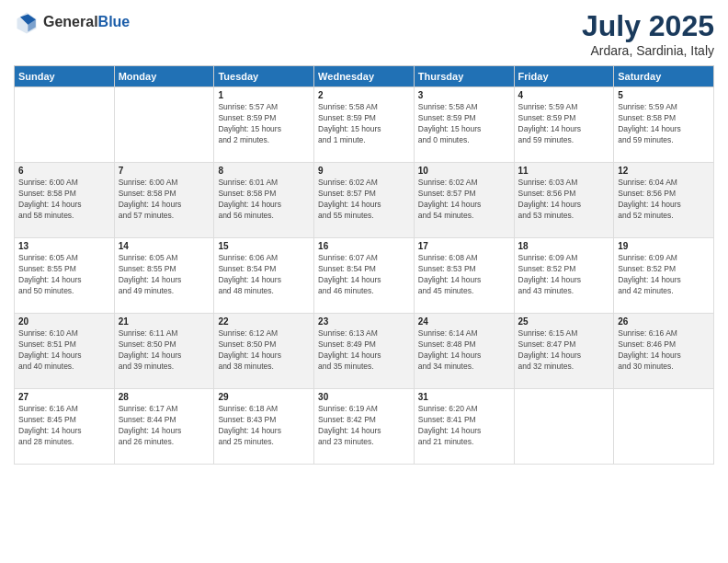 The height and width of the screenshot is (563, 728). Describe the element at coordinates (64, 77) in the screenshot. I see `col-sunday: Sunday` at that location.